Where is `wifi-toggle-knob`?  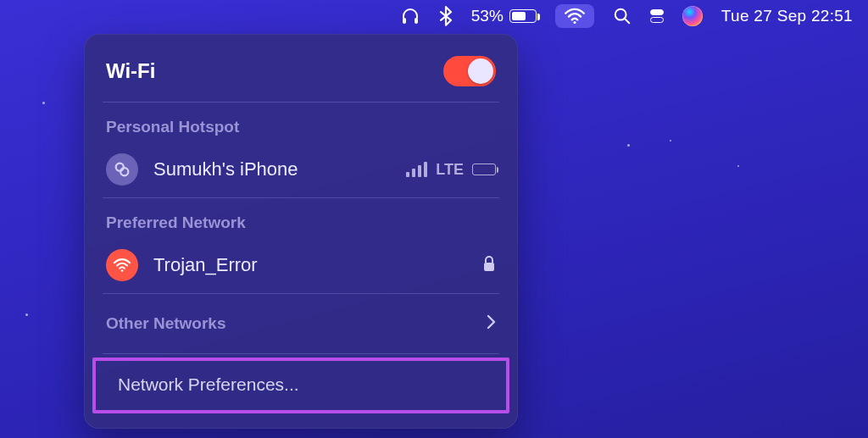 wifi-toggle-knob is located at coordinates (481, 71).